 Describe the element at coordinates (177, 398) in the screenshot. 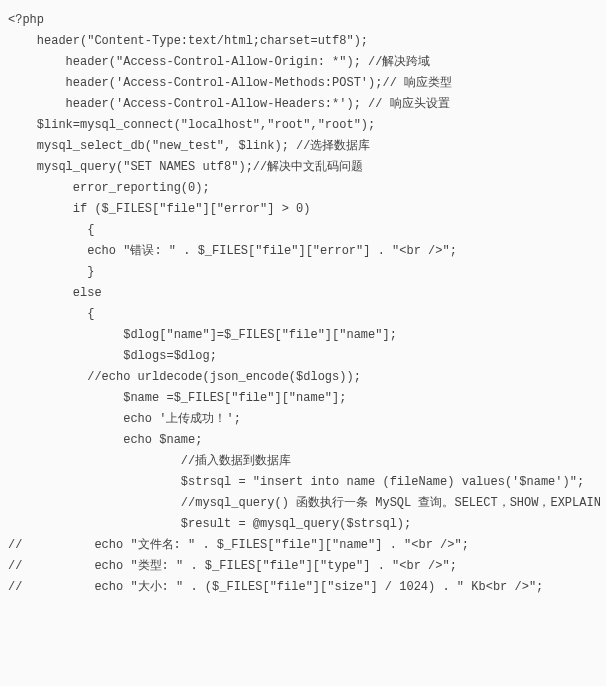

I see `code-line: $name =$_FILES["file"]["name"];` at that location.